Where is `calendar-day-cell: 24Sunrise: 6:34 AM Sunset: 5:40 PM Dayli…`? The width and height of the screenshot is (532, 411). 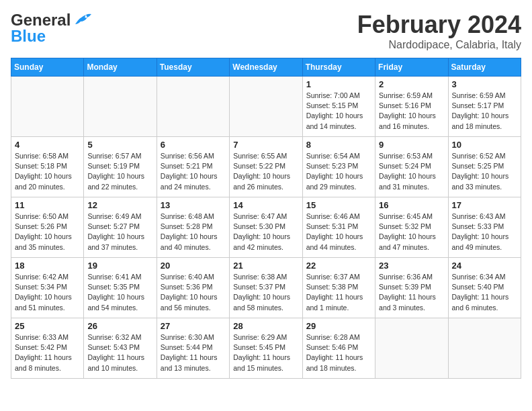 calendar-day-cell: 24Sunrise: 6:34 AM Sunset: 5:40 PM Dayli… is located at coordinates (484, 288).